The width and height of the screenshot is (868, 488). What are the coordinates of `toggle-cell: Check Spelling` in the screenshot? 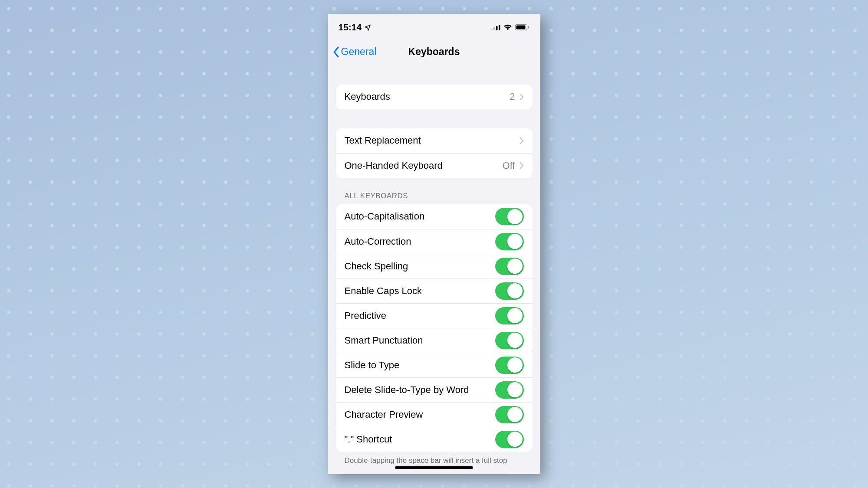 It's located at (434, 266).